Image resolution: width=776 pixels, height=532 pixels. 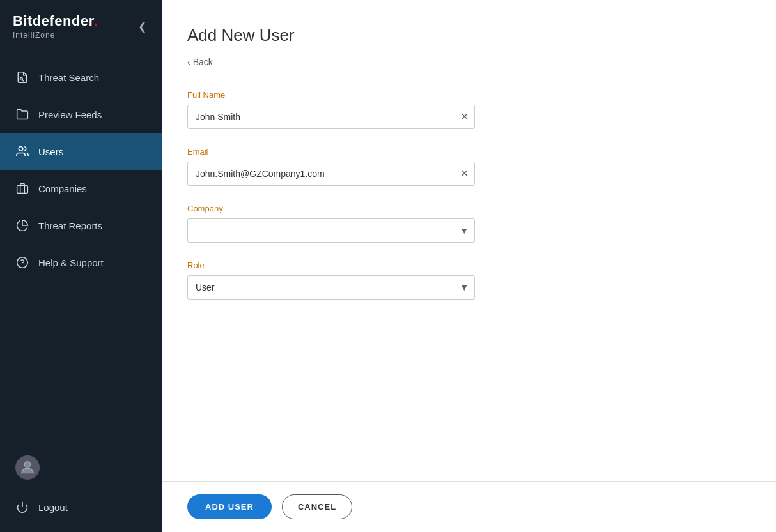 What do you see at coordinates (331, 287) in the screenshot?
I see `role-select: User Admin Viewer` at bounding box center [331, 287].